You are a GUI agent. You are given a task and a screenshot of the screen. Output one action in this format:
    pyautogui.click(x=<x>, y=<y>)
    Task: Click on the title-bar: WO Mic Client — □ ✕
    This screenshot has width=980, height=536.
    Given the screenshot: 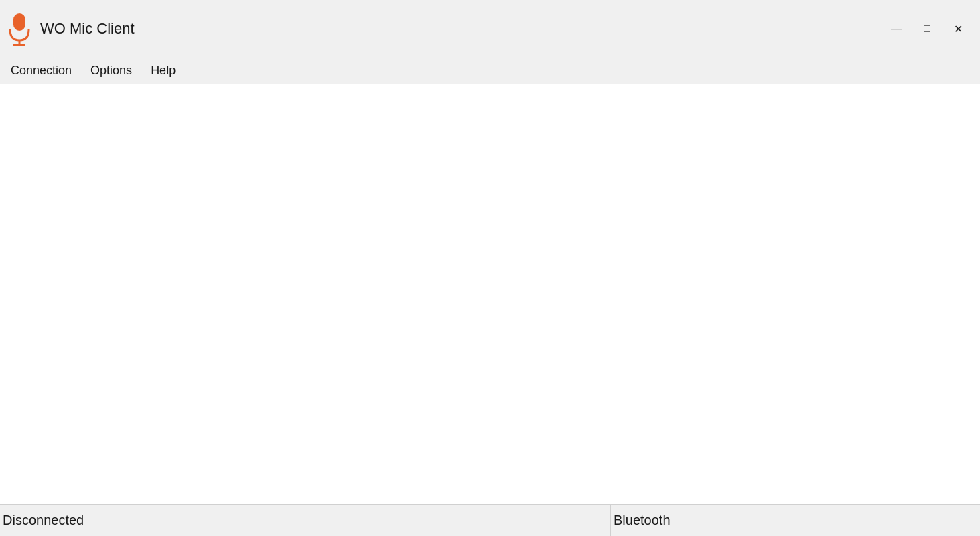 What is the action you would take?
    pyautogui.click(x=490, y=29)
    